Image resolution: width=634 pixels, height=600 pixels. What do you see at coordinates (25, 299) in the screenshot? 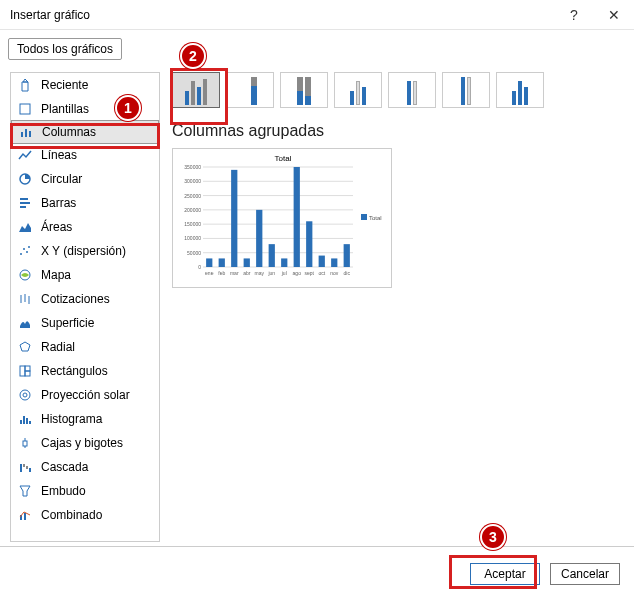
I see `stock-icon` at bounding box center [25, 299].